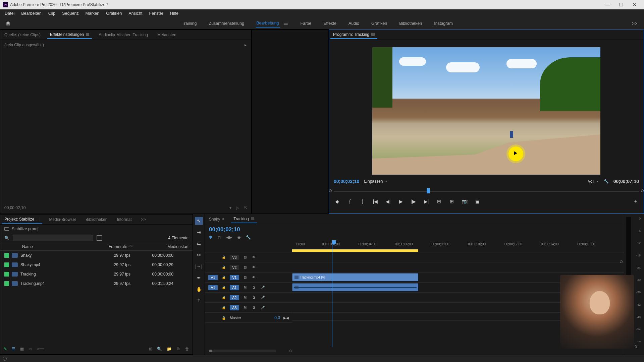  I want to click on track-header-v1: V1 🔒 V1 ⊡ 👁, so click(249, 278).